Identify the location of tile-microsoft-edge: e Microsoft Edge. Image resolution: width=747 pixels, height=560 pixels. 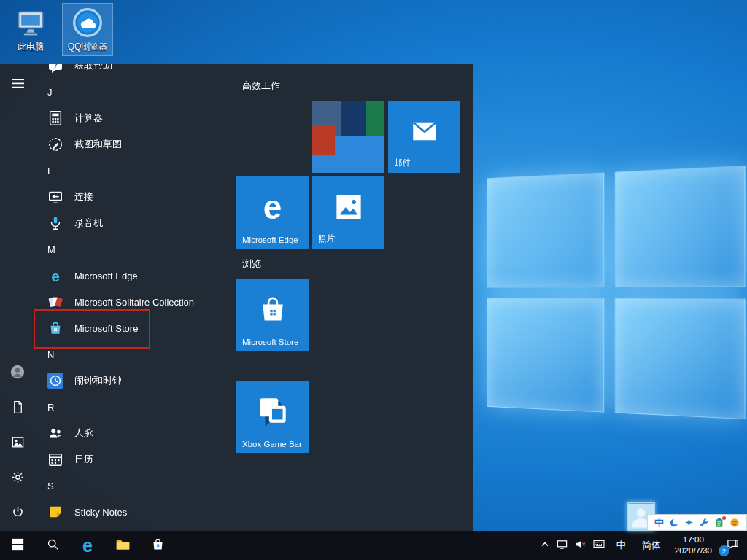
(273, 213).